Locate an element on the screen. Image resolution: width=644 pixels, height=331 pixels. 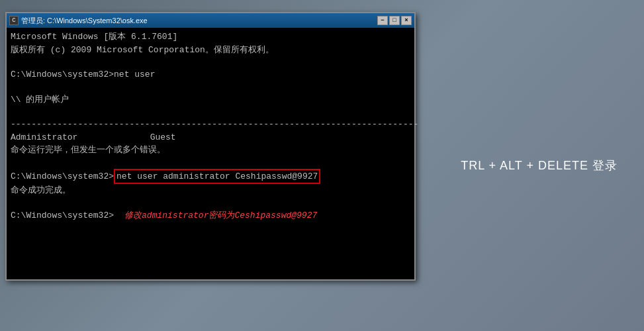
terminal-line-4: C:\Windows\system32>net user is located at coordinates (210, 75).